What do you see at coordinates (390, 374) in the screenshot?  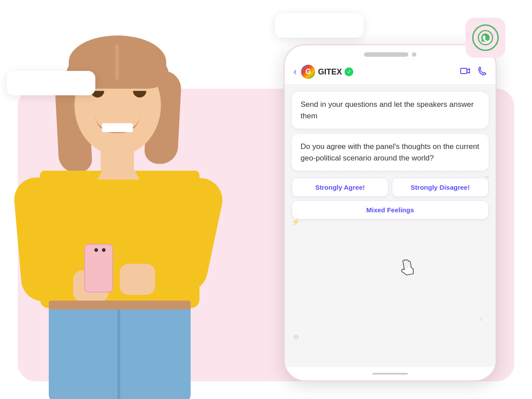 I see `home-indicator` at bounding box center [390, 374].